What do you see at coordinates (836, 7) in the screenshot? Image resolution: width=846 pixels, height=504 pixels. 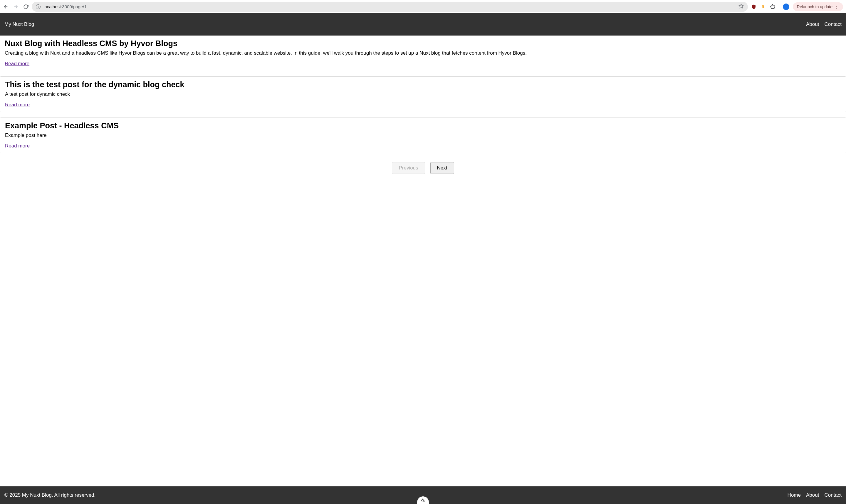 I see `more-menu-icon: ⋮` at bounding box center [836, 7].